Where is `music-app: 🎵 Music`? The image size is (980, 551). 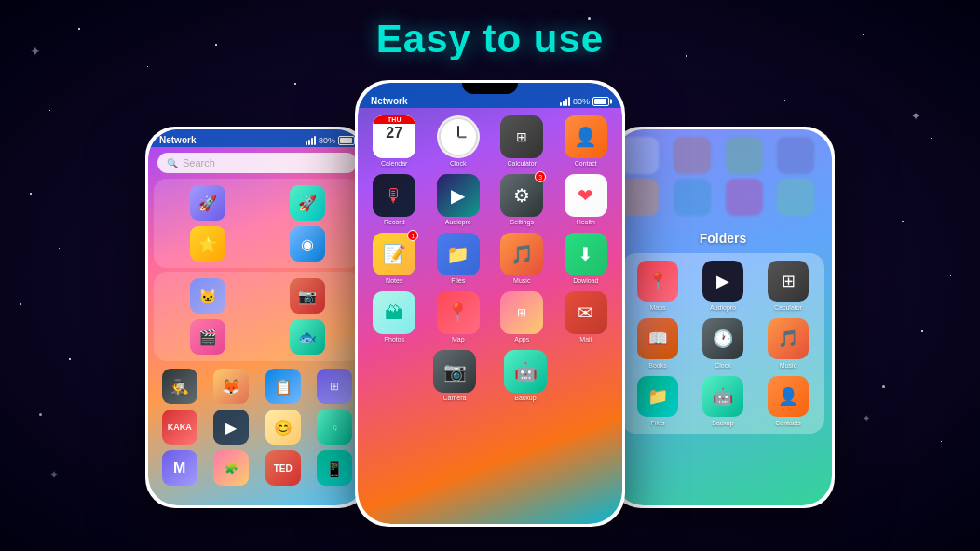 music-app: 🎵 Music is located at coordinates (522, 259).